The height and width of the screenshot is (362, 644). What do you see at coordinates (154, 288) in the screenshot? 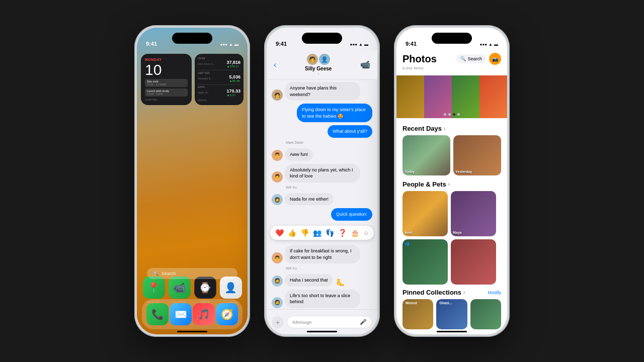
I see `findmy-icon: 📍` at bounding box center [154, 288].